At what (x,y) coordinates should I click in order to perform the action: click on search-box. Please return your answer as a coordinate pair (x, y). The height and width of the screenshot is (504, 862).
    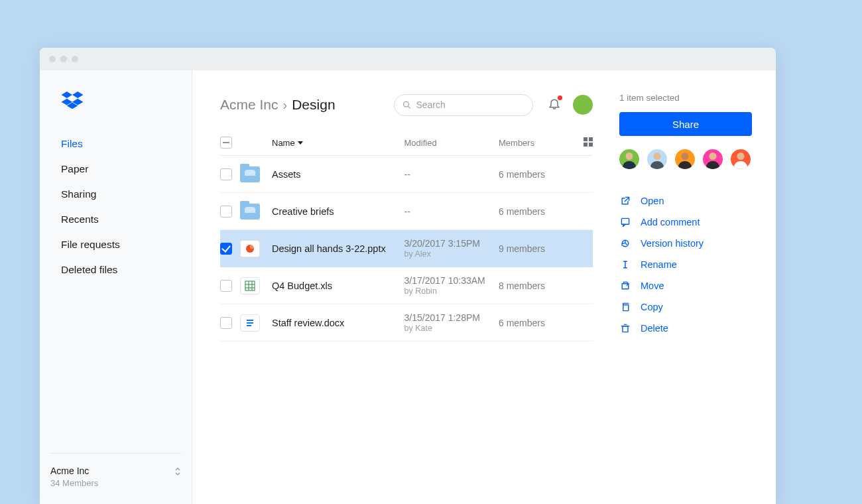
    Looking at the image, I should click on (463, 105).